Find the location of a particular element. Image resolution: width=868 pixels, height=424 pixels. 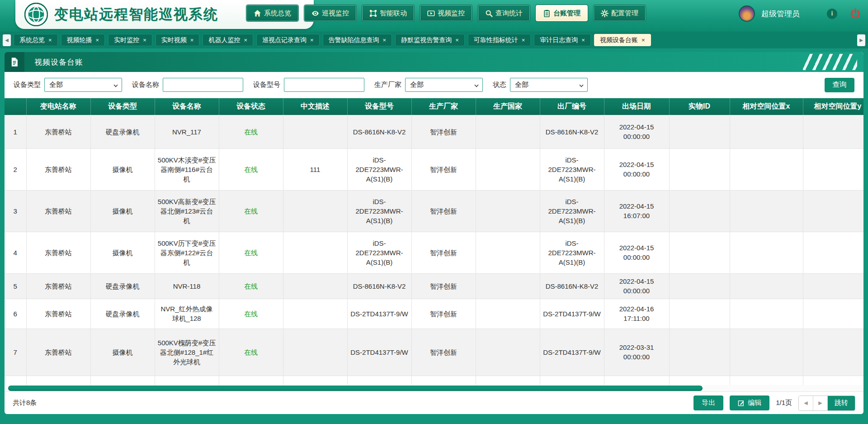

column-header: 设备型号 is located at coordinates (379, 107).